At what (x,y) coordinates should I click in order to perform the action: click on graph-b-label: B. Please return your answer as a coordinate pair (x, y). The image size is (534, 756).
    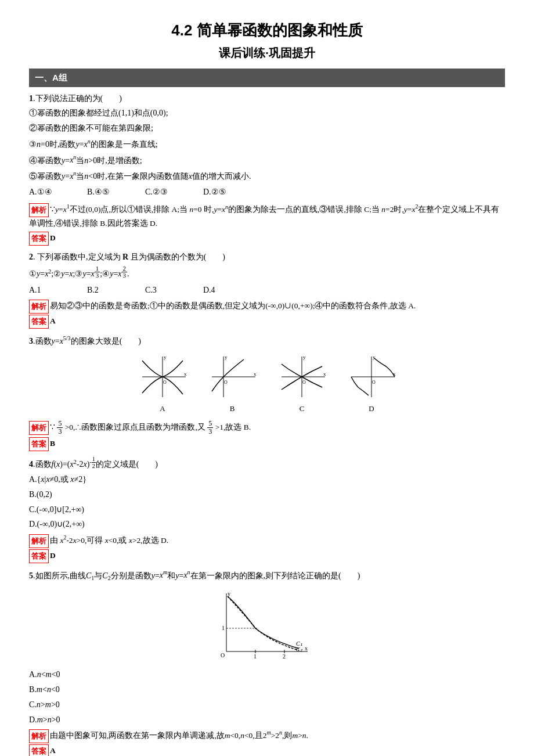
    Looking at the image, I should click on (232, 409).